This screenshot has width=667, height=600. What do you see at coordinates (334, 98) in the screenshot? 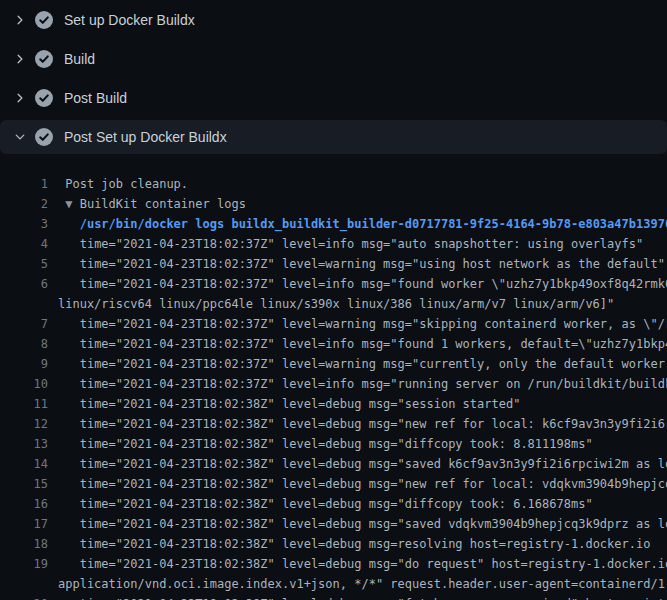
I see `step-row-post-build: Post Build` at bounding box center [334, 98].